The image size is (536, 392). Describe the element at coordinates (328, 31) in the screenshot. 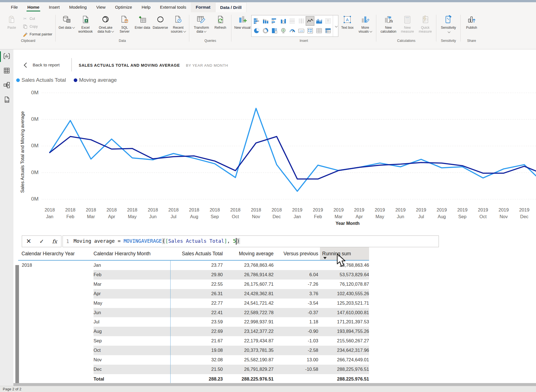

I see `matrix-icon` at that location.